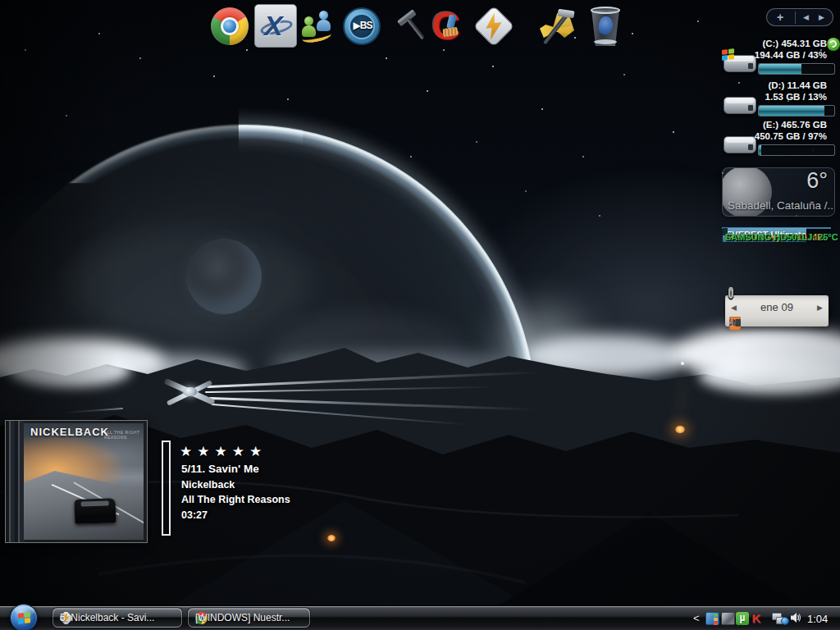 This screenshot has width=840, height=630. I want to click on messenger-icon, so click(323, 21).